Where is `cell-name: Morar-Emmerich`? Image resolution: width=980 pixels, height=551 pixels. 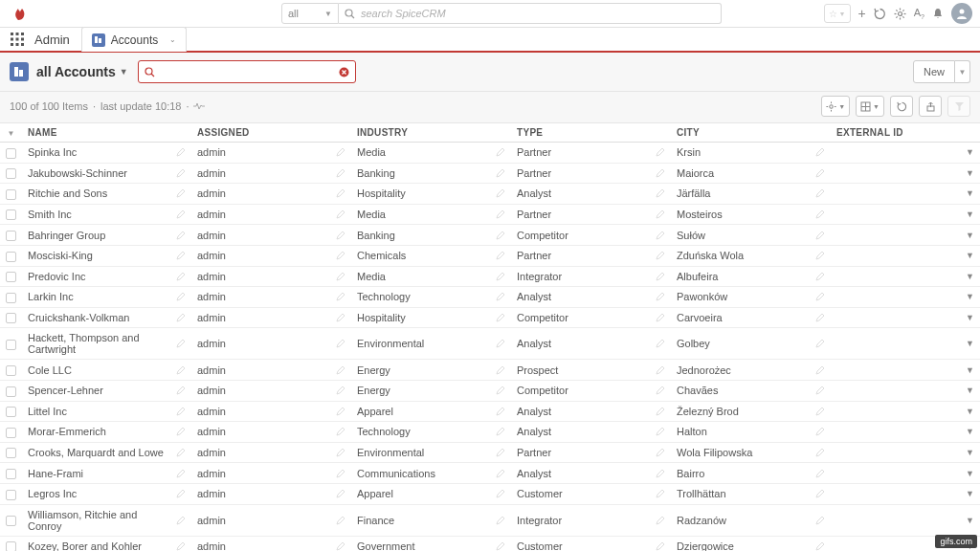
cell-name: Morar-Emmerich is located at coordinates (96, 432).